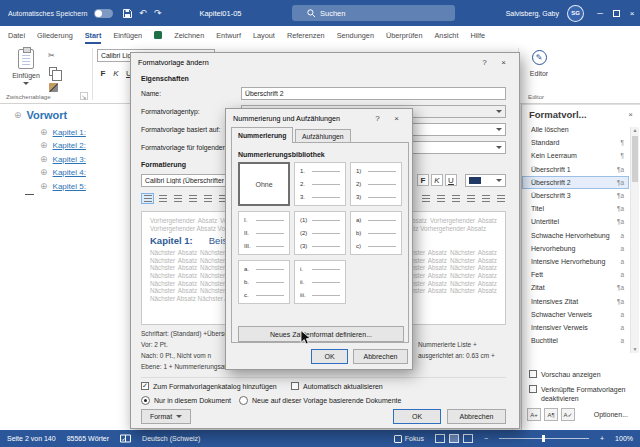  What do you see at coordinates (325, 62) in the screenshot?
I see `dialog-title-bar: Formatvorlage ändern ? ×` at bounding box center [325, 62].